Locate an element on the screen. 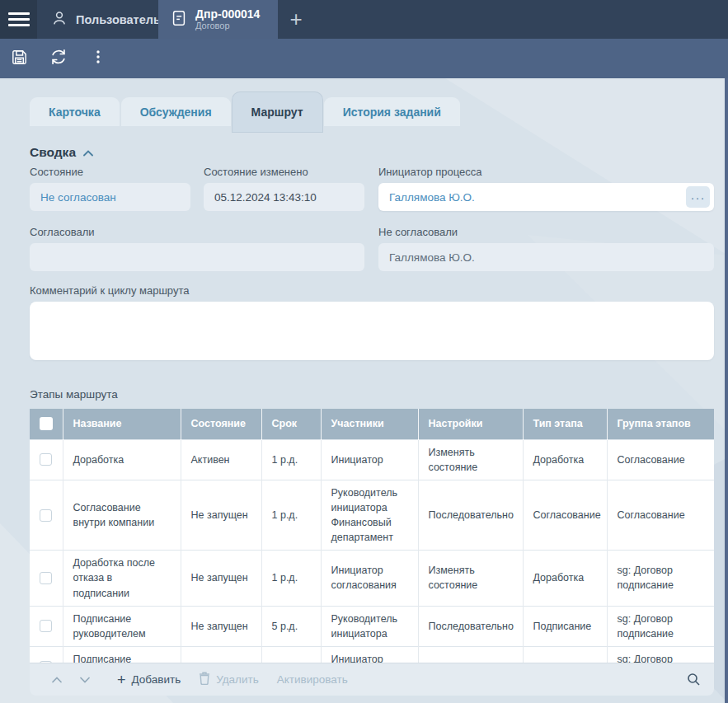 The image size is (728, 703). user-tab-label: Пользователь is located at coordinates (119, 20).